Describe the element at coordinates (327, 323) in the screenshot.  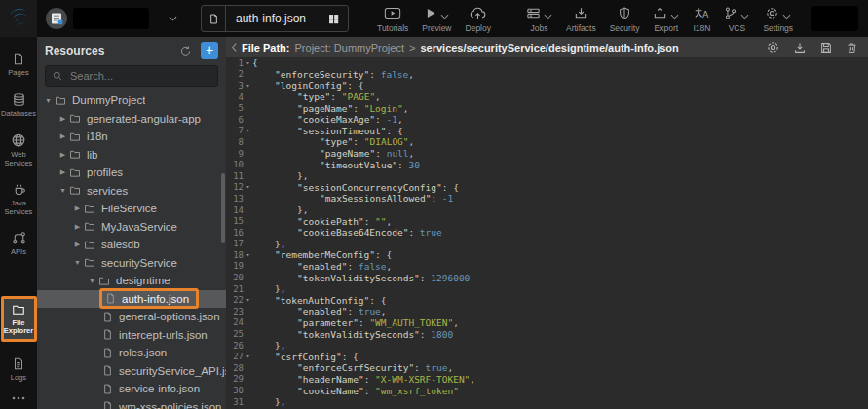
I see `token: "parameter"` at that location.